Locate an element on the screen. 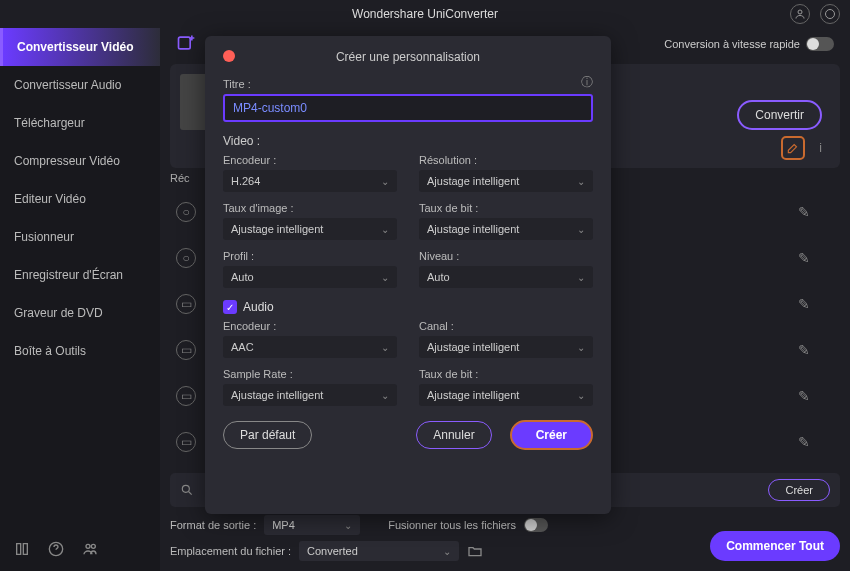  row-edit-5: ✎ is located at coordinates (804, 396).